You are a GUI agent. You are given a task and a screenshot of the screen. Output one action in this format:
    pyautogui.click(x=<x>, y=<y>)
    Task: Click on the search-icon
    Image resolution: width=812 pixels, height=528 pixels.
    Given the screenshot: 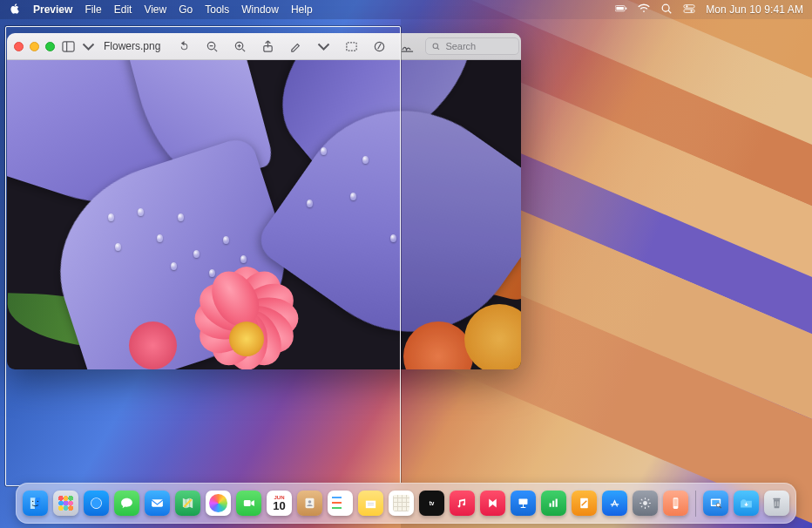 What is the action you would take?
    pyautogui.click(x=436, y=47)
    